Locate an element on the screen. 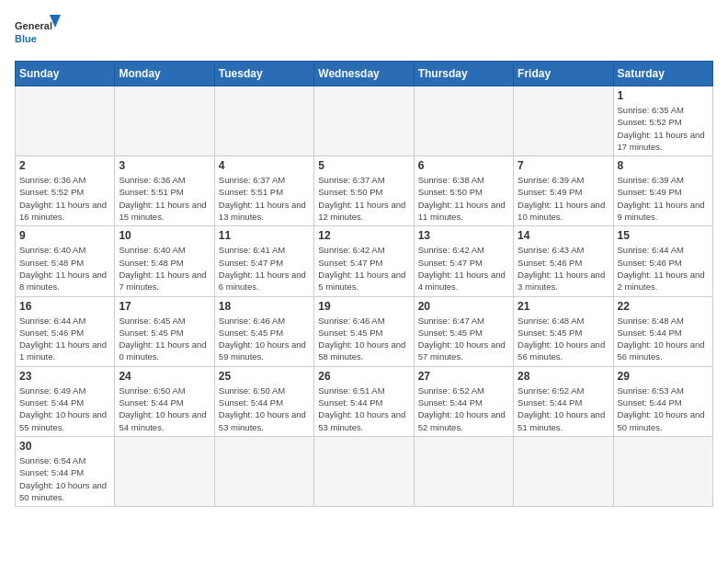 This screenshot has height=563, width=728. week-row-3: 16Sunrise: 6:44 AM Sunset: 5:46 PM Dayli… is located at coordinates (364, 331).